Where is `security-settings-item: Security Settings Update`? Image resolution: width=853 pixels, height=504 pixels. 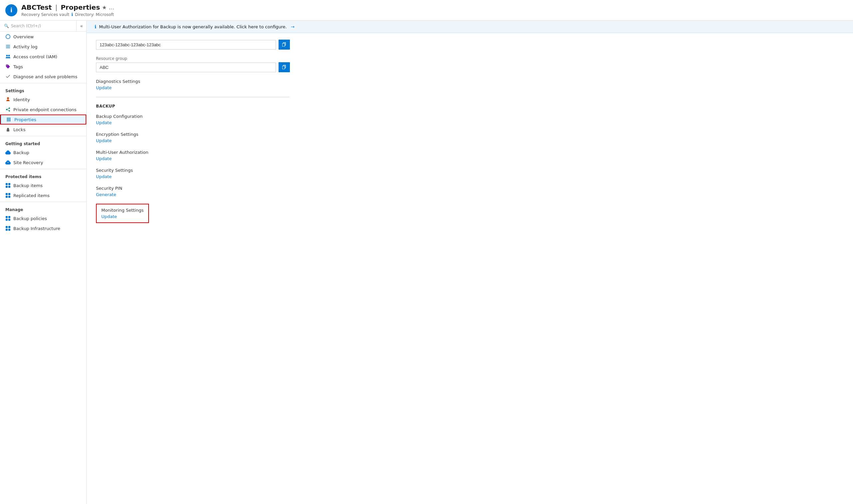 security-settings-item: Security Settings Update is located at coordinates (470, 173).